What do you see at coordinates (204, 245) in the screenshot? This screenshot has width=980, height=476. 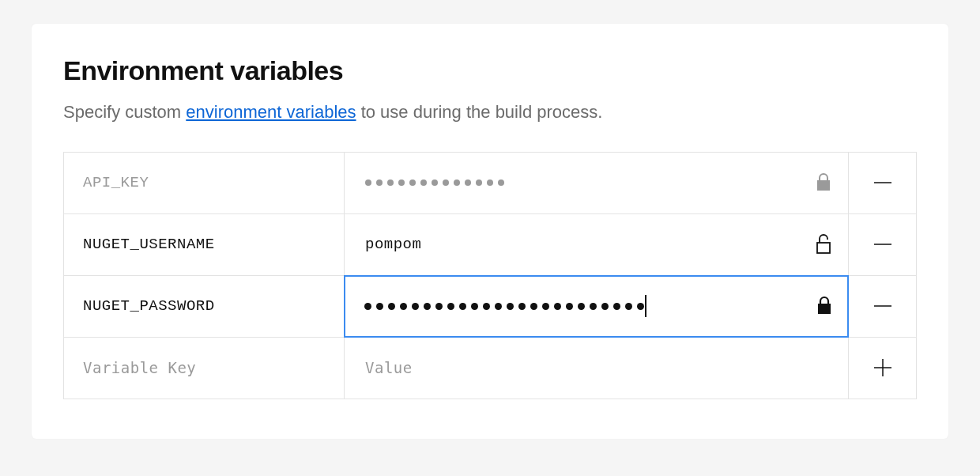 I see `key-cell: NUGET_USERNAME` at bounding box center [204, 245].